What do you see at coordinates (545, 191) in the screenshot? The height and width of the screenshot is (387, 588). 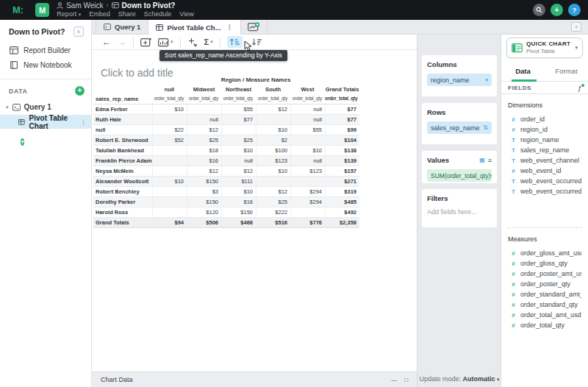 I see `dimension-field: T web_event_occurred_do_w_name` at bounding box center [545, 191].